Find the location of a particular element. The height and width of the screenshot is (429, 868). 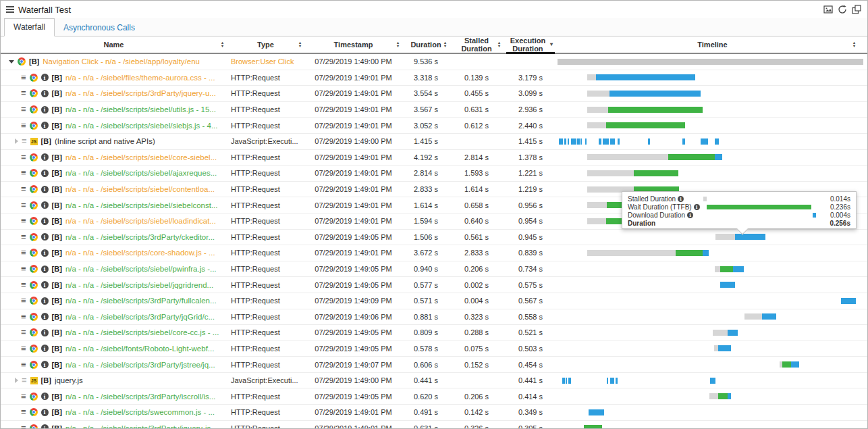

column-header-timestamp: Timestamp▴▾ is located at coordinates (354, 45).